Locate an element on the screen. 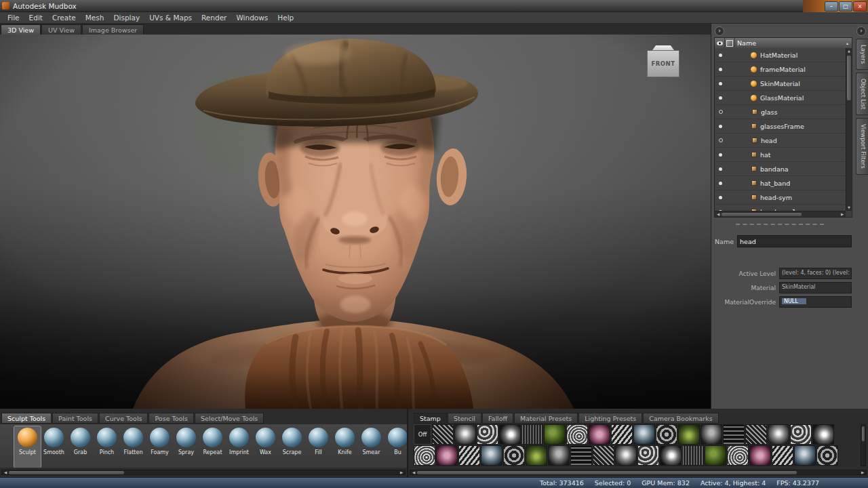 The height and width of the screenshot is (488, 868). panel-collapse-icon: › is located at coordinates (719, 31).